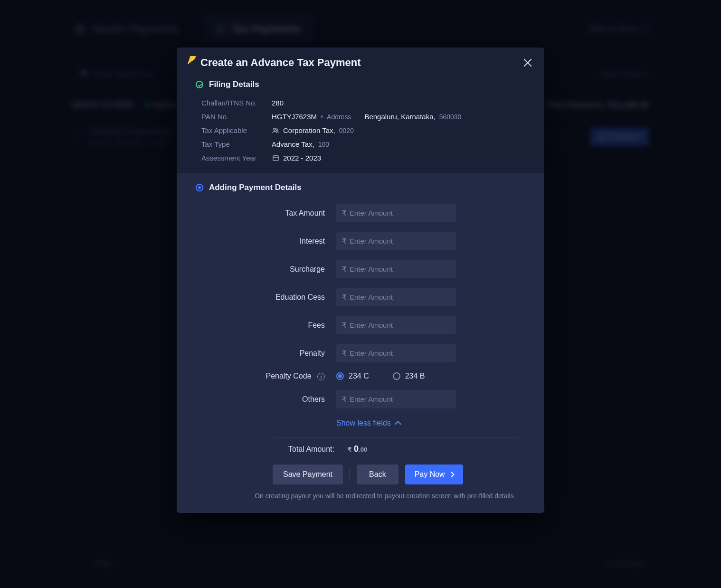  What do you see at coordinates (397, 376) in the screenshot?
I see `radio-unselected-icon` at bounding box center [397, 376].